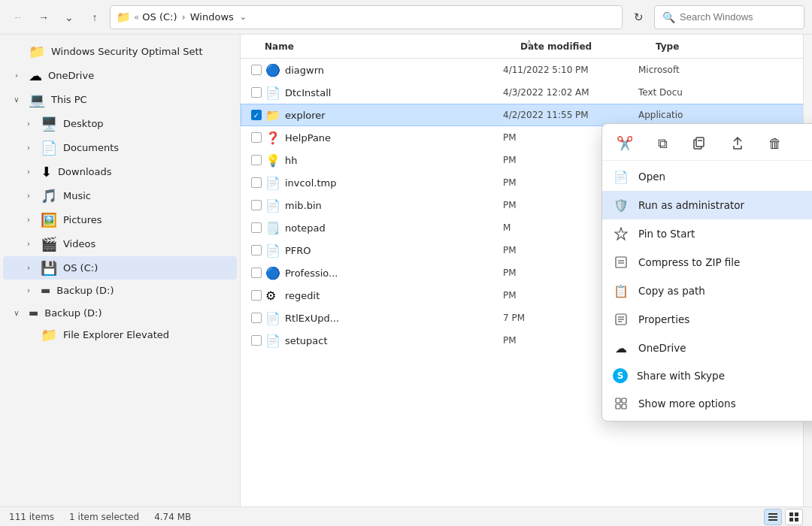  What do you see at coordinates (120, 335) in the screenshot?
I see `sidebar-item-file-explorer-elevated: 📁 File Explorer Elevated` at bounding box center [120, 335].